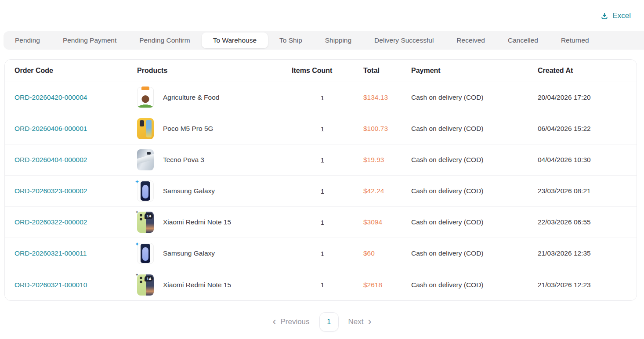  Describe the element at coordinates (370, 321) in the screenshot. I see `chevron-right-icon` at that location.